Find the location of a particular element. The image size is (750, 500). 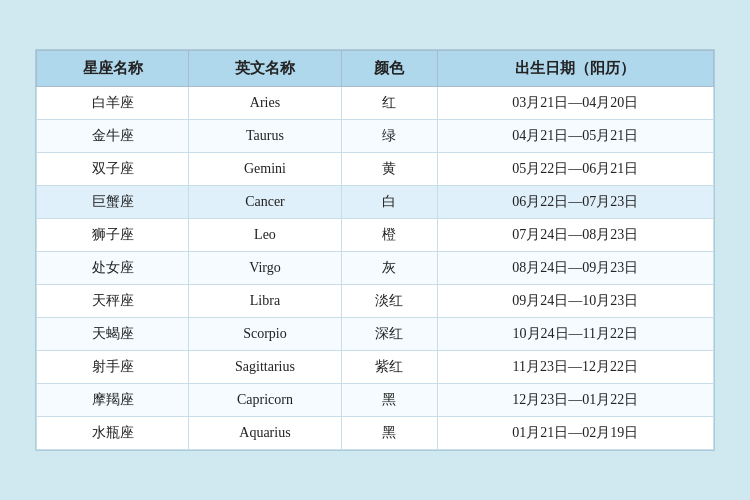

table-row: 狮子座Leo橙07月24日—08月23日 is located at coordinates (376, 236).